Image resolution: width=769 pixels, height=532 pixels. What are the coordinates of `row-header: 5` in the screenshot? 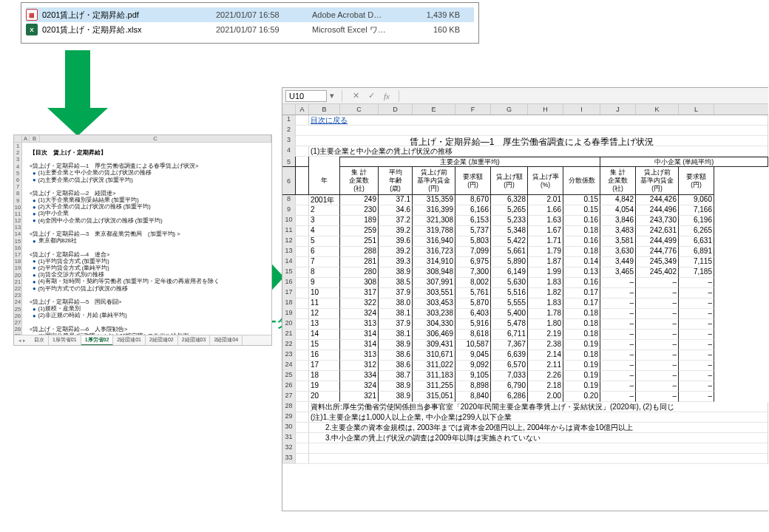 It's located at (18, 173).